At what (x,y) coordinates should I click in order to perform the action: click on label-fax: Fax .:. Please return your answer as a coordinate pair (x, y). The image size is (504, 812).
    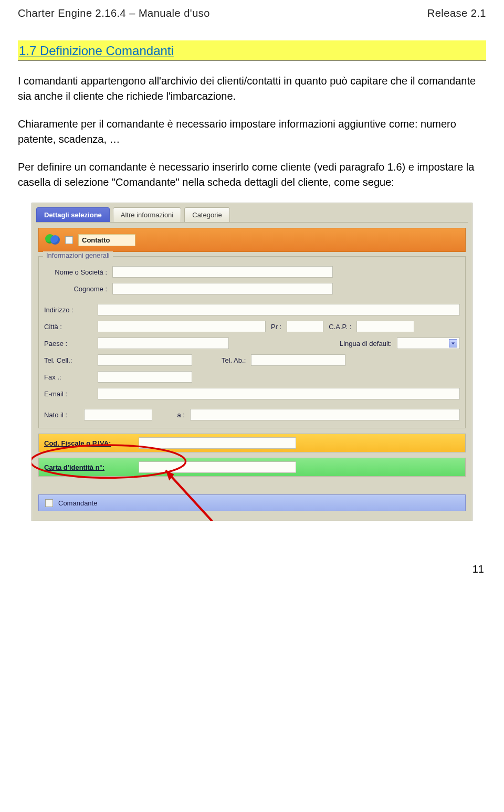
    Looking at the image, I should click on (69, 377).